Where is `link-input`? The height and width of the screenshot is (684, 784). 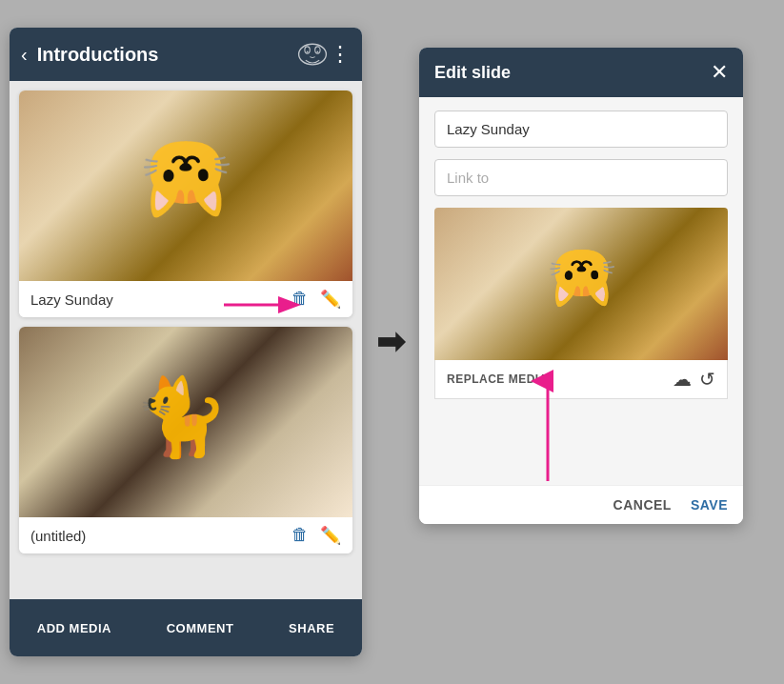 link-input is located at coordinates (581, 177).